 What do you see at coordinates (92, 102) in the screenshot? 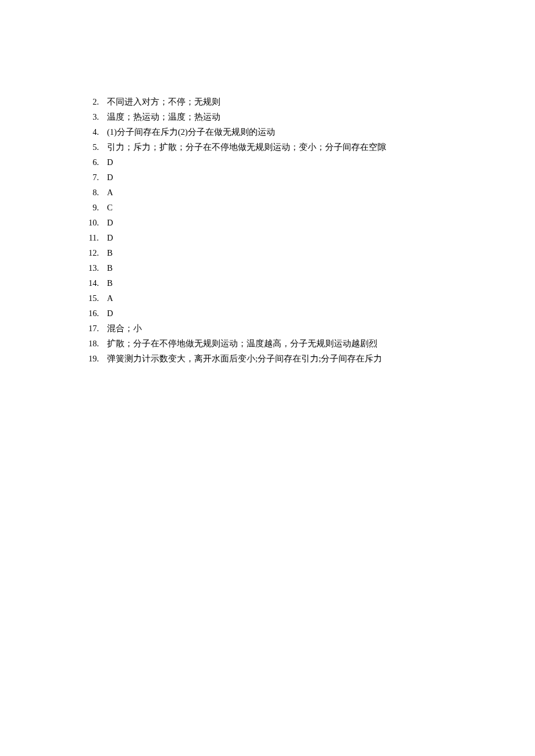
I see `answer-number: 2.` at bounding box center [92, 102].